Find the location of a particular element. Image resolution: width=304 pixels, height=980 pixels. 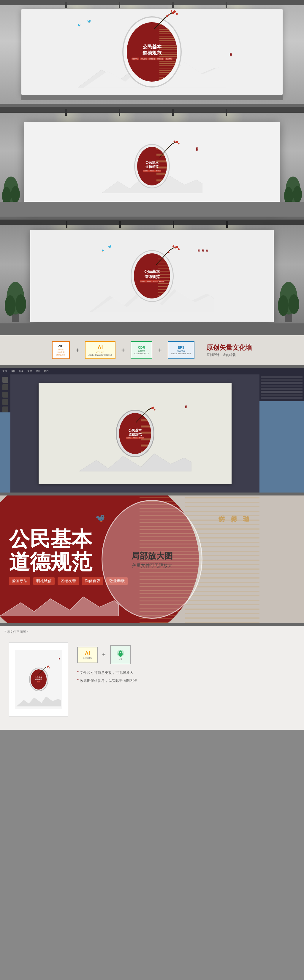

flat-ai-label: Ai is located at coordinates (88, 654).